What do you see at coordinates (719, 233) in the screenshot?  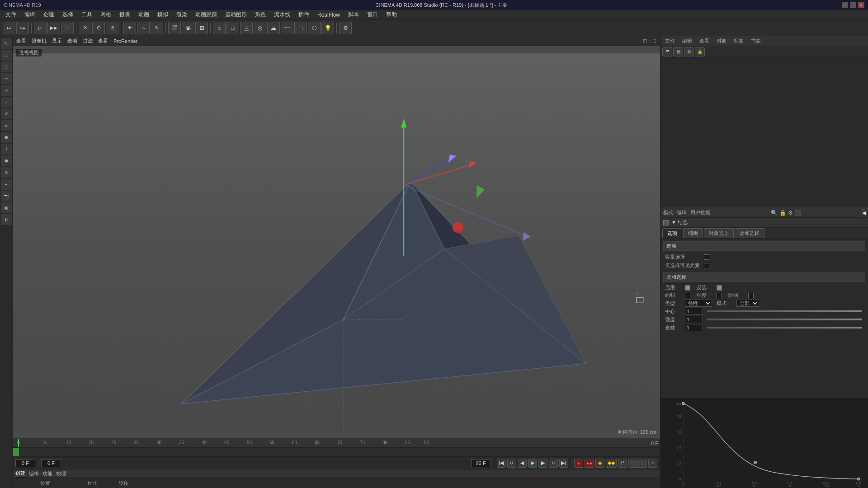 I see `attr-tab-objsel: 对象选上` at bounding box center [719, 233].